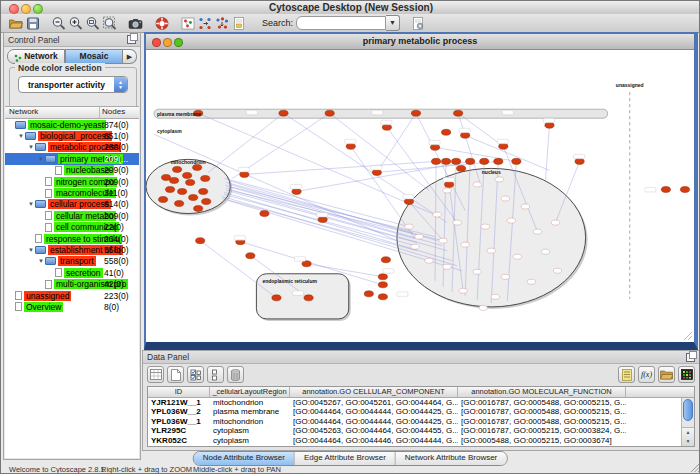  I want to click on column-cellular-component: annotation.GO CELLULAR_COMPONENT, so click(374, 392).